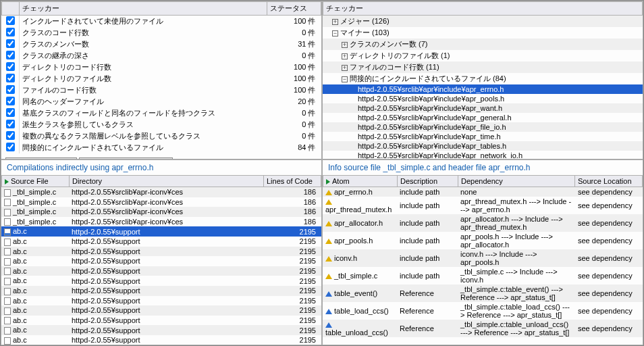  What do you see at coordinates (143, 55) in the screenshot?
I see `checker-label: クラスの継承の深さ` at bounding box center [143, 55].